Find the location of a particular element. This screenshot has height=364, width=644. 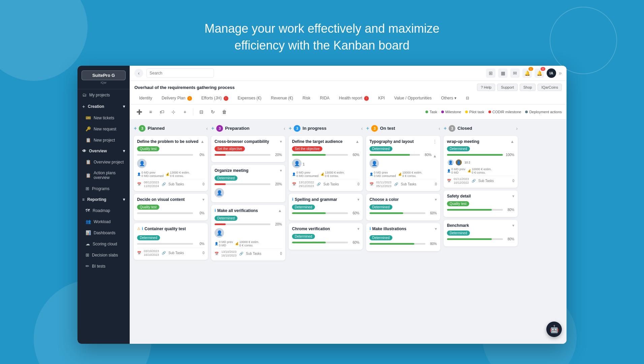

sidebar-item-overview-project: 📋 Overview project is located at coordinates (105, 162).